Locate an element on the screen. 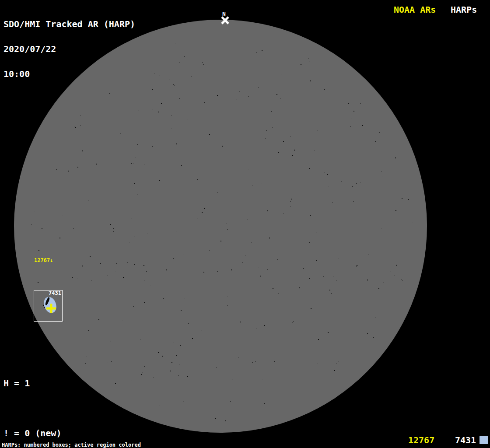  title-block: SDO/HMI Tracked AR (HARP) 2020/07/22 10:… is located at coordinates (69, 45).